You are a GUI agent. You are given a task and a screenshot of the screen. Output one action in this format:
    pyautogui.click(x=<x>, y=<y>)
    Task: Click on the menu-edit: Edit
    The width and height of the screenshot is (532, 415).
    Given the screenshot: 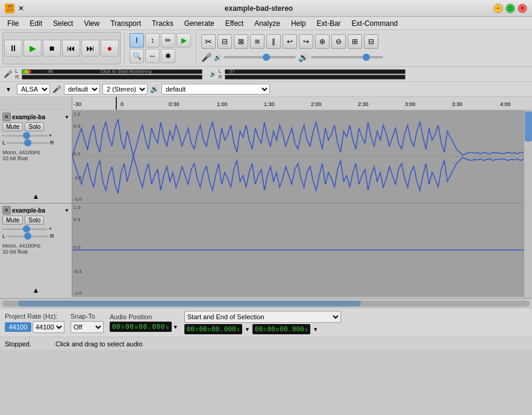 What is the action you would take?
    pyautogui.click(x=36, y=23)
    